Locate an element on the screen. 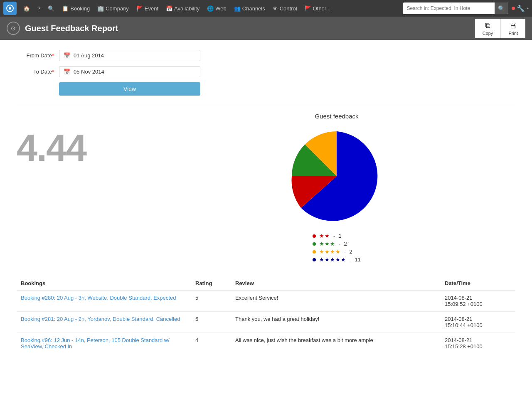 This screenshot has width=532, height=399. to-date-input: 📅 05 Nov 2014 is located at coordinates (130, 71).